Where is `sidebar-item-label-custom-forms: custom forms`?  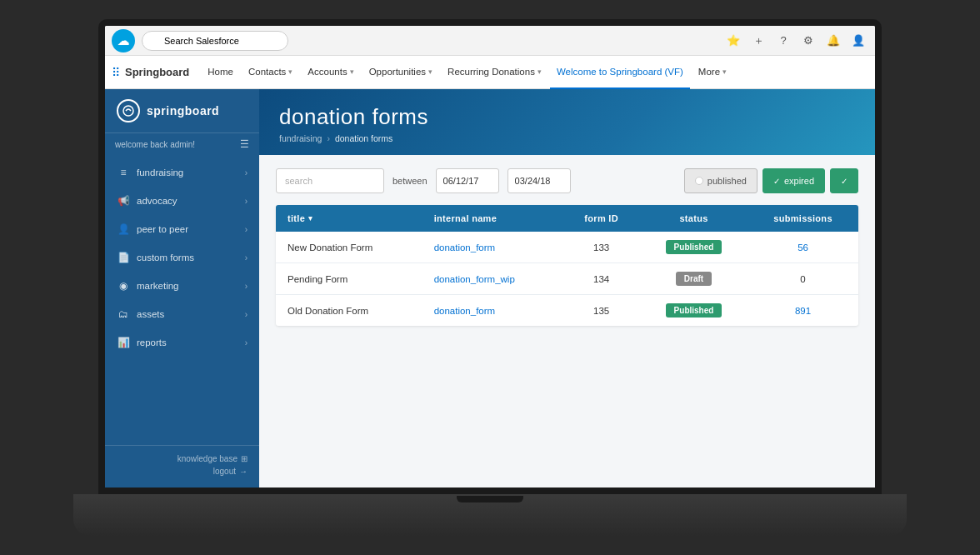 sidebar-item-label-custom-forms: custom forms is located at coordinates (165, 258).